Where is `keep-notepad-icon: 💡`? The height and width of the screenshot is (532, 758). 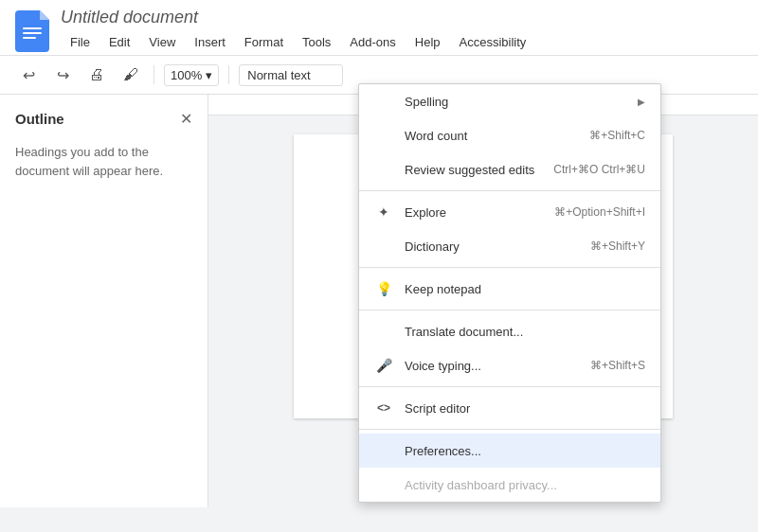
keep-notepad-icon: 💡 is located at coordinates (384, 289).